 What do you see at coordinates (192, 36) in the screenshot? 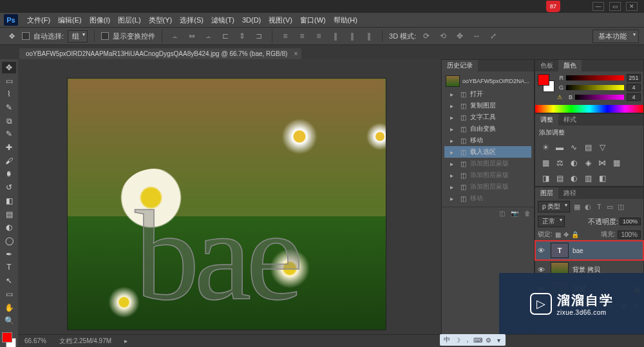
I see `align-vcenter-icon: ⇔` at bounding box center [192, 36].